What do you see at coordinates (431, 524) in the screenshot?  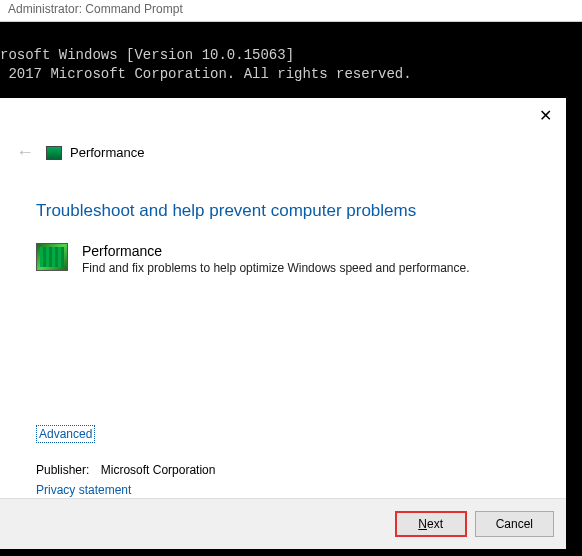 I see `next-button: Next` at bounding box center [431, 524].